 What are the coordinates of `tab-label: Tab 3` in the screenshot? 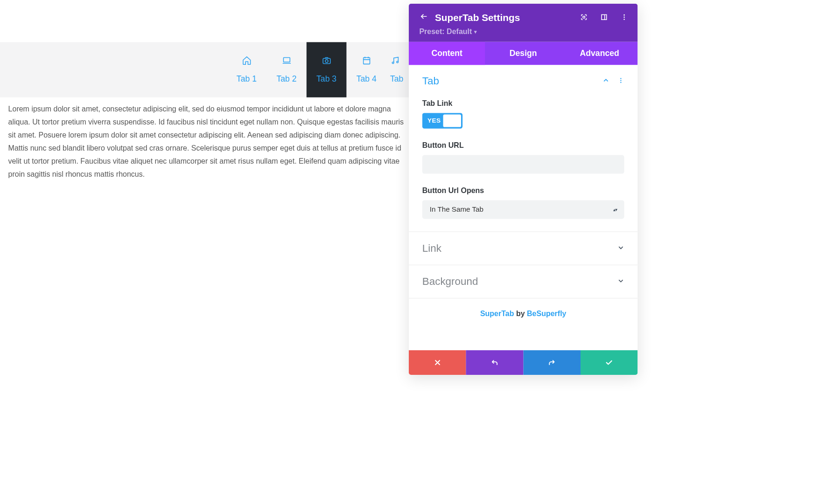 It's located at (327, 79).